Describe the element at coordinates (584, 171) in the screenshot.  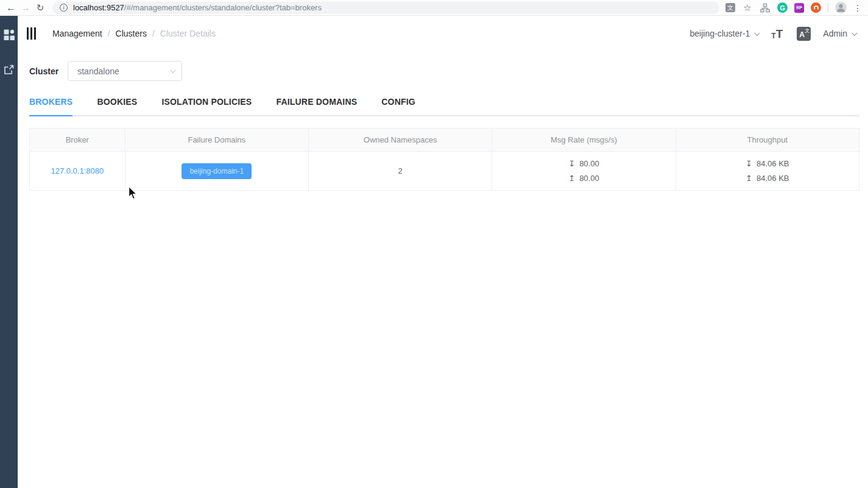
I see `msg-rate-cell: ↧ 80.00 ↥ 80.00` at that location.